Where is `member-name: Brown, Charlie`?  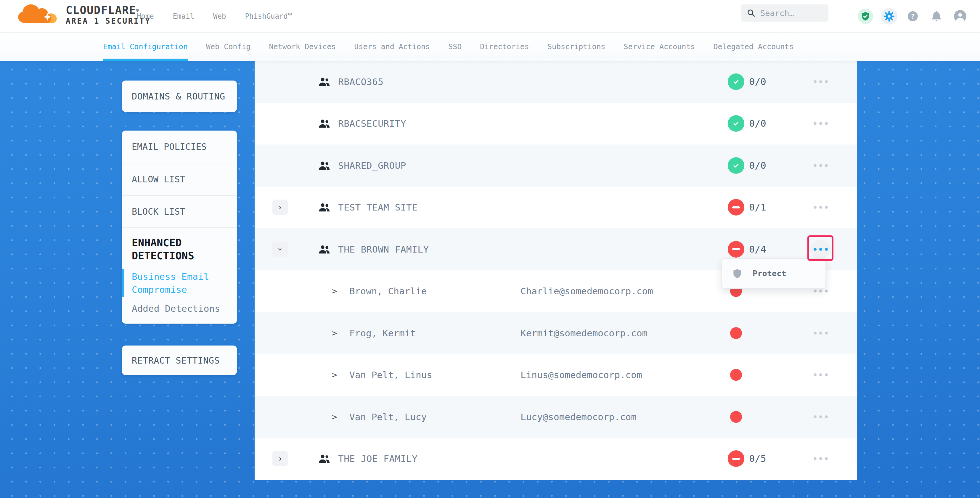
member-name: Brown, Charlie is located at coordinates (388, 291).